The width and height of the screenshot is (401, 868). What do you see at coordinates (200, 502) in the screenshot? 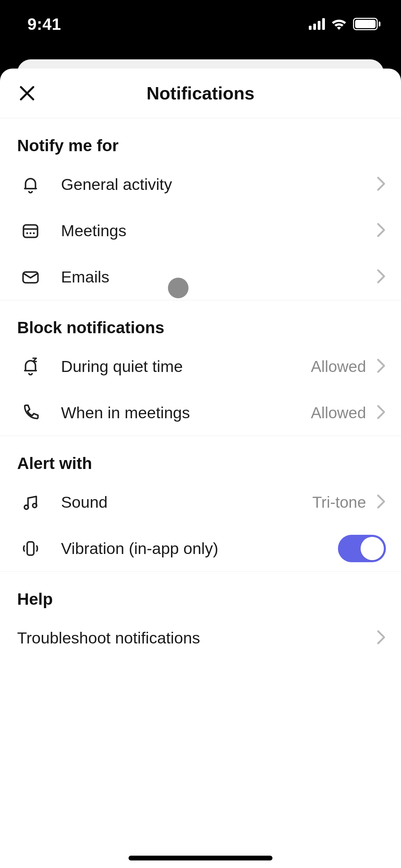
I see `row-sound: Sound Tri-tone` at bounding box center [200, 502].